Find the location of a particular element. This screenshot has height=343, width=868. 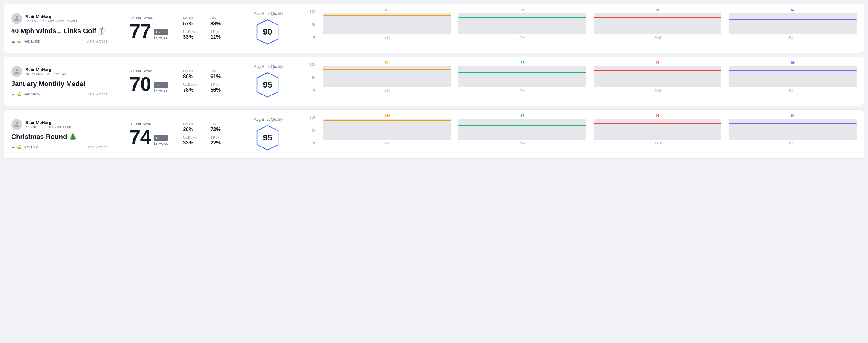

footer-info: ☁ ⛳ Tee: Blue Data: Arccos is located at coordinates (59, 147).